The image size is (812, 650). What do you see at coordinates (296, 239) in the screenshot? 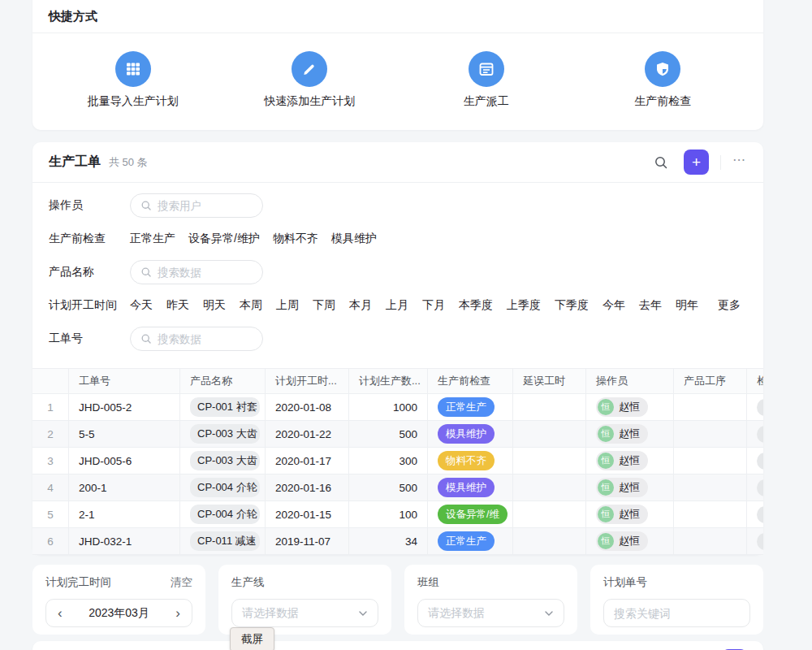
I see `precheck-option: 物料不齐` at bounding box center [296, 239].